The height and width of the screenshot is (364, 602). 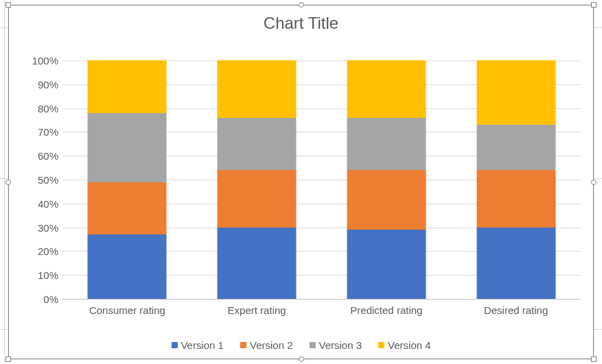 What do you see at coordinates (336, 345) in the screenshot?
I see `legend-item: Version 3` at bounding box center [336, 345].